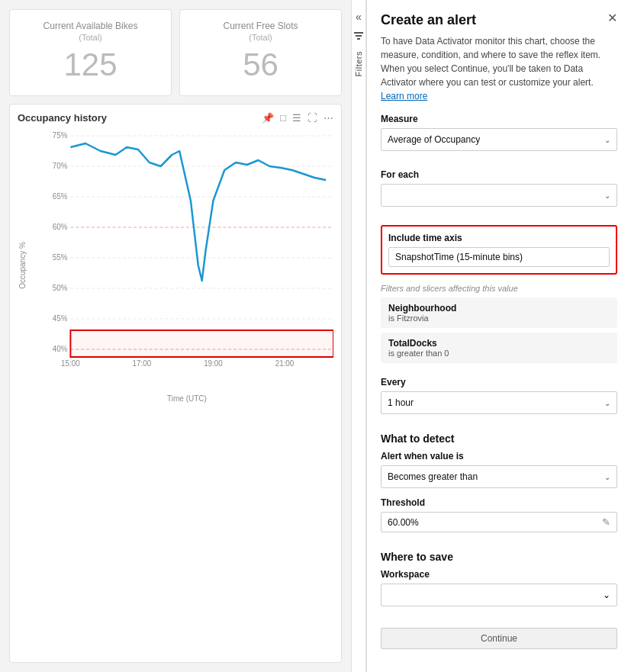 The height and width of the screenshot is (672, 631). What do you see at coordinates (359, 64) in the screenshot?
I see `filters-tab-label: Filters` at bounding box center [359, 64].